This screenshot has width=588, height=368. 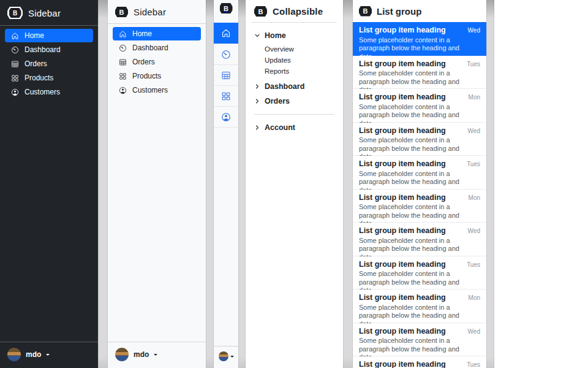 What do you see at coordinates (226, 33) in the screenshot?
I see `sidebar-icon-item-home` at bounding box center [226, 33].